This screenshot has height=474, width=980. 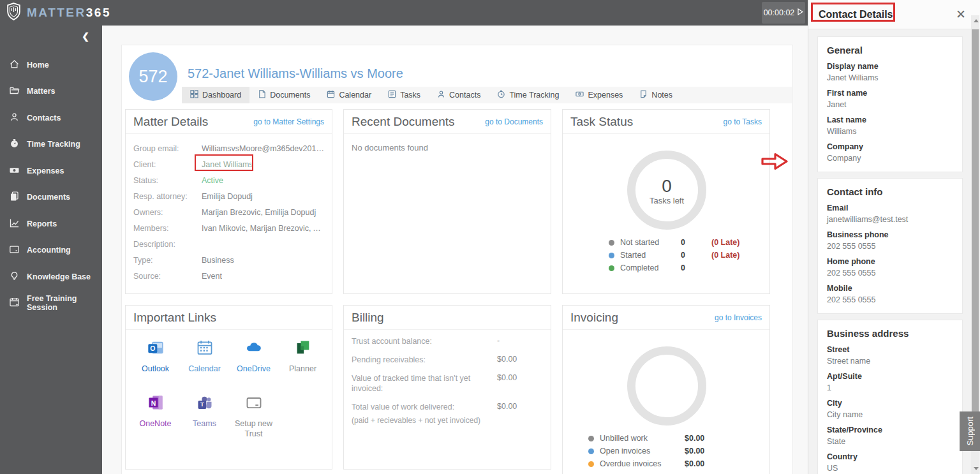 I want to click on sidebar-item-matters: Matters, so click(x=51, y=92).